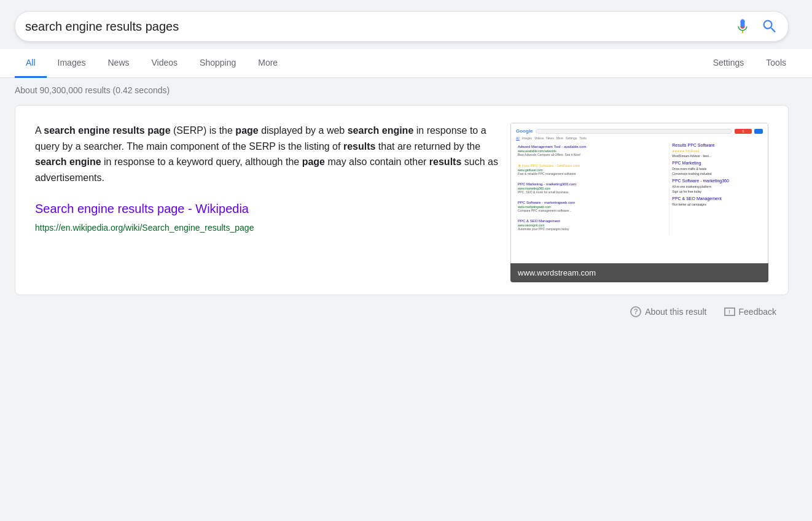  Describe the element at coordinates (758, 312) in the screenshot. I see `feedback-label: Feedback` at that location.